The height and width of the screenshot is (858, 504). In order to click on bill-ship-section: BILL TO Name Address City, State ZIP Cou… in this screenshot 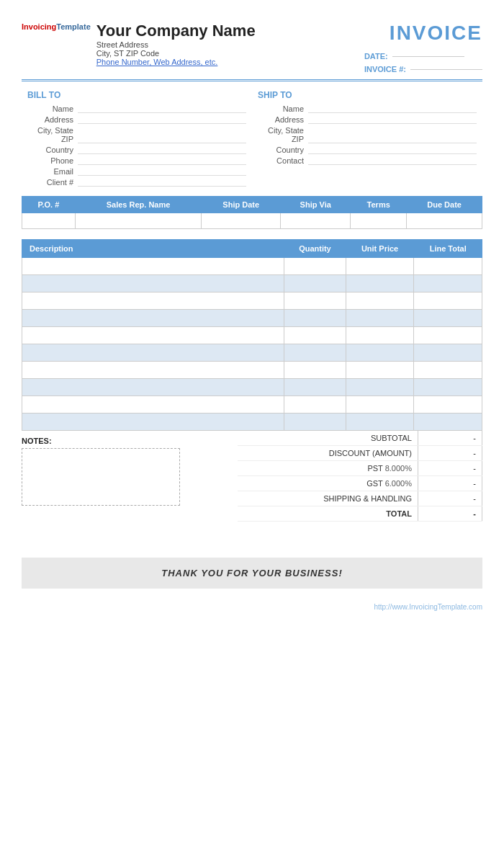, I will do `click(252, 140)`.